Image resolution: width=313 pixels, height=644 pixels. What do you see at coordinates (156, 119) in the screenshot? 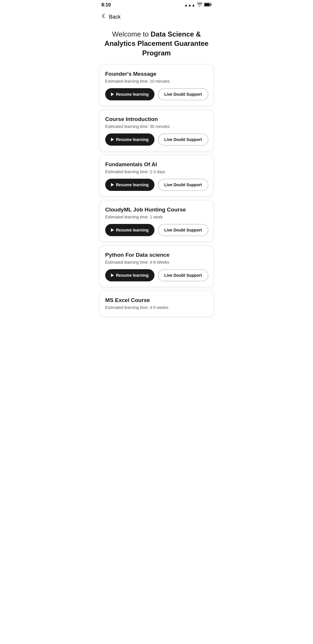
I see `course-title: Course Introduction` at bounding box center [156, 119].